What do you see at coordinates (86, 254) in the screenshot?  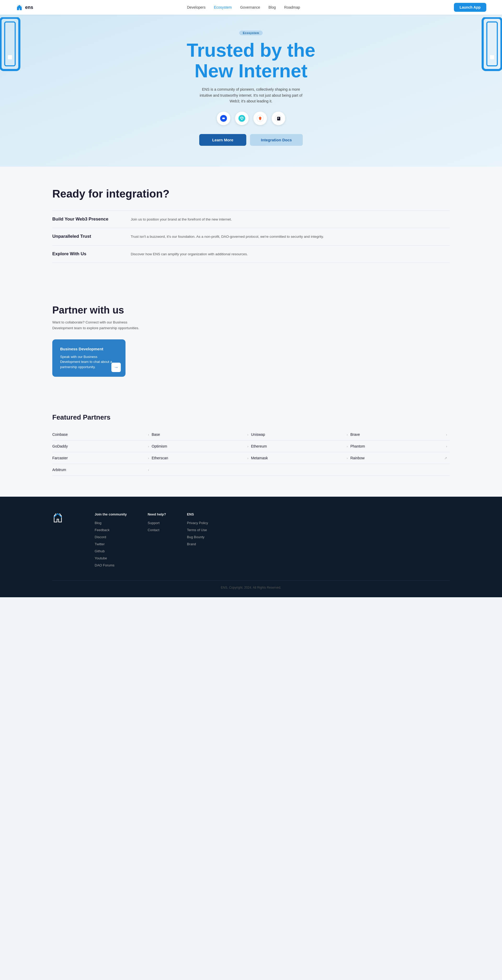 I see `integration-title-3: Explore With Us` at bounding box center [86, 254].